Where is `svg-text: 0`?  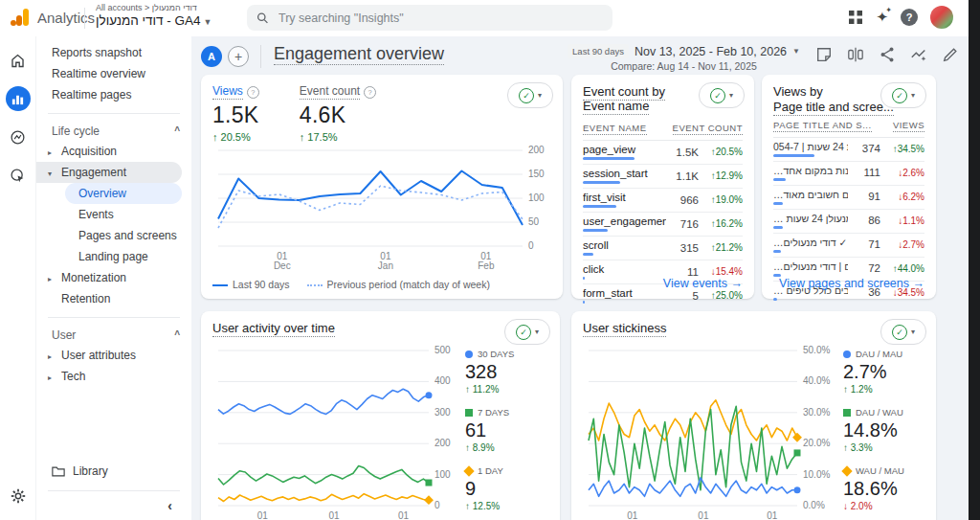 svg-text: 0 is located at coordinates (531, 245).